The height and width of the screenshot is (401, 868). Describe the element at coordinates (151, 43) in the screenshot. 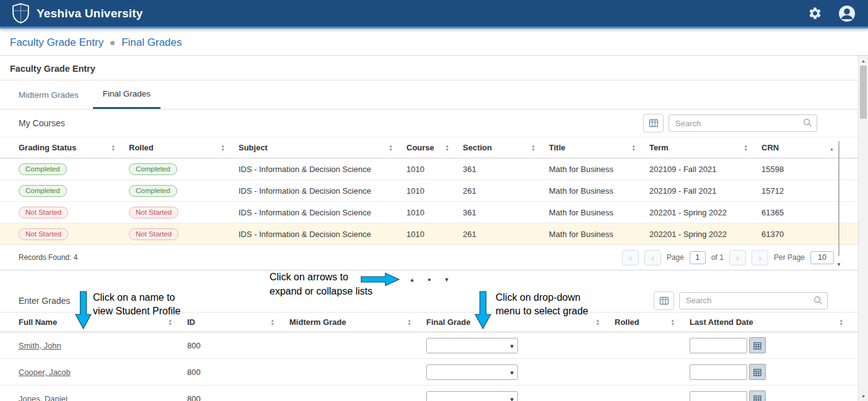

I see `breadcrumb-final-grades: Final Grades` at that location.